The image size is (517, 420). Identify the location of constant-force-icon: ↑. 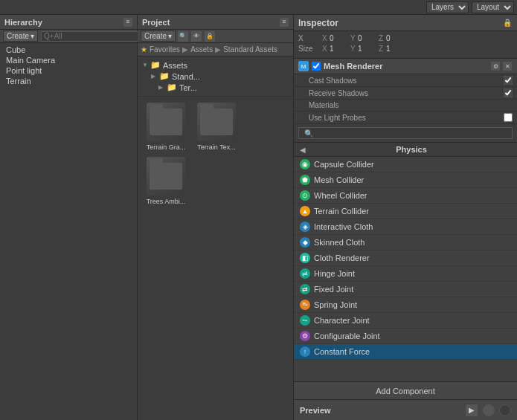
(305, 352).